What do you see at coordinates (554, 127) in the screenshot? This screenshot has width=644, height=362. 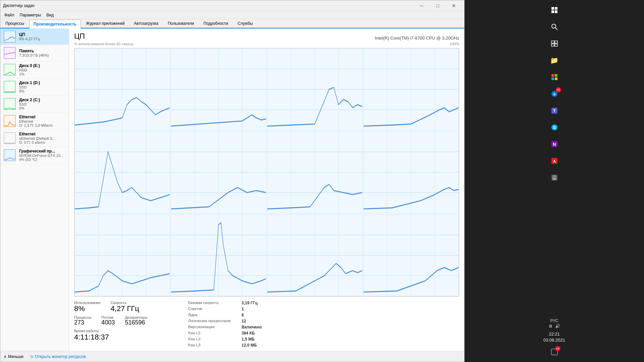 I see `svg-text: S` at bounding box center [554, 127].